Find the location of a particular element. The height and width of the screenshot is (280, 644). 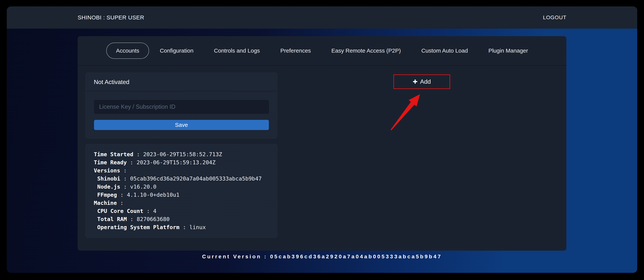

info-label: Total RAM is located at coordinates (112, 219).